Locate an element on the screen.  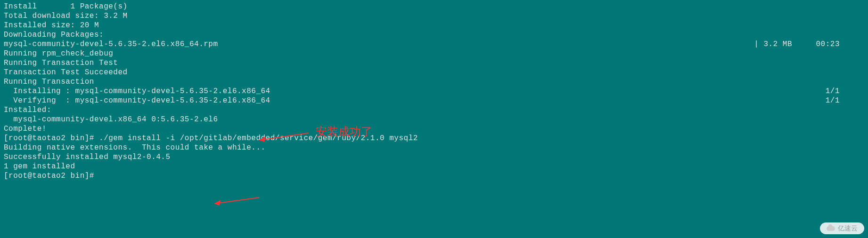
output-line: 1 gem installed is located at coordinates (436, 167).